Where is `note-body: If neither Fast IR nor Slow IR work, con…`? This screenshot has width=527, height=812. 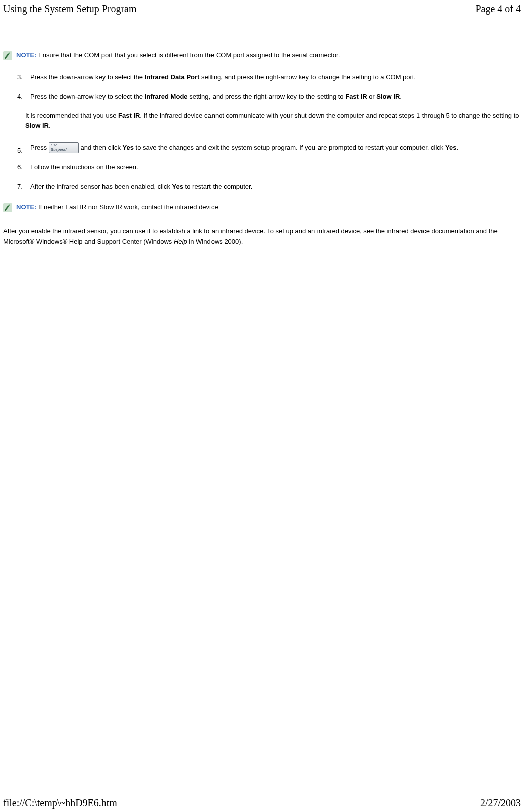
note-body: If neither Fast IR nor Slow IR work, con… is located at coordinates (127, 207).